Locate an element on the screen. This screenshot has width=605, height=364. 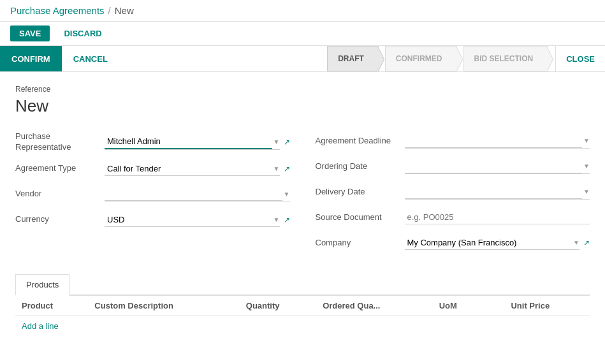
agreement-type-label: Agreement Type is located at coordinates (60, 168).